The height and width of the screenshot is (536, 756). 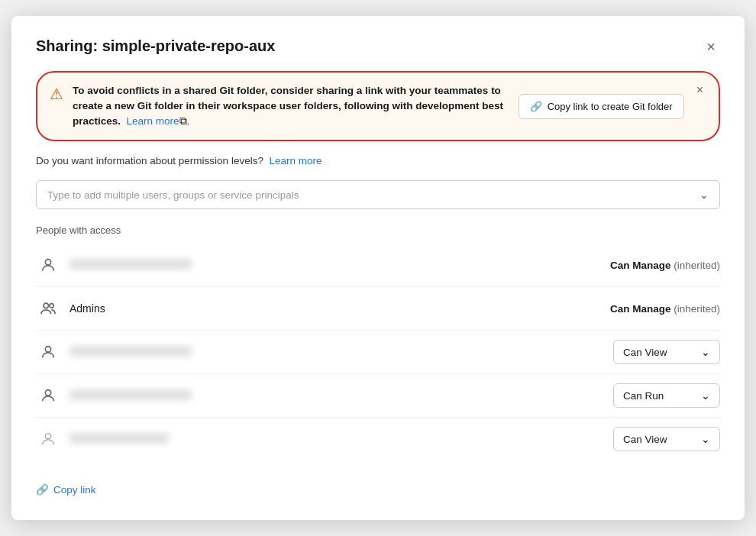 I want to click on warning-icon: ⚠, so click(x=57, y=94).